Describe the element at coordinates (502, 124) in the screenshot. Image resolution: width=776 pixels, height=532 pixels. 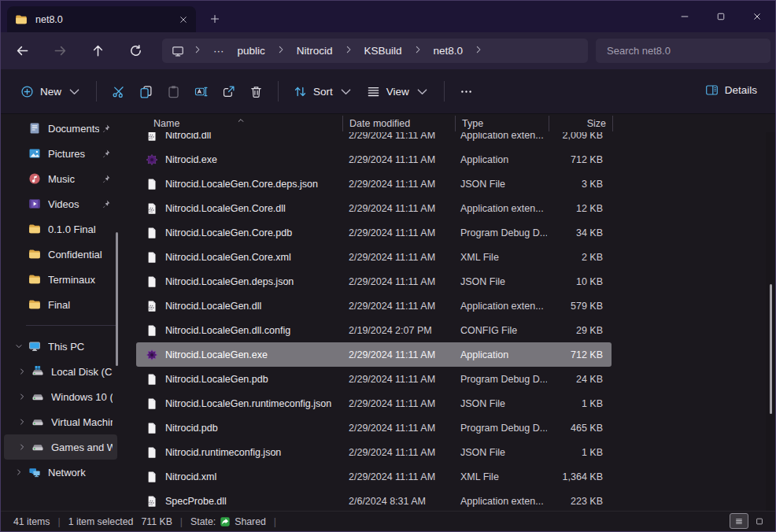
I see `column-header-type: Type` at that location.